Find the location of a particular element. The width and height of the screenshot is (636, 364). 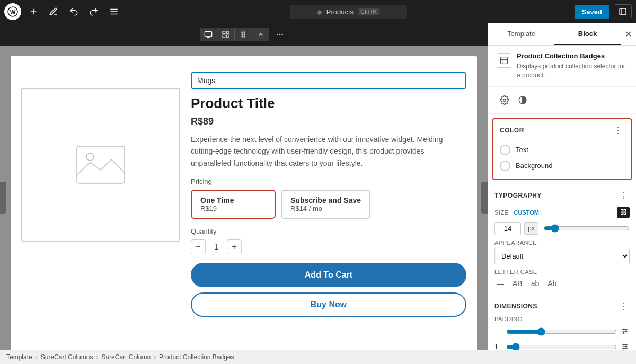

menu-button is located at coordinates (114, 12).